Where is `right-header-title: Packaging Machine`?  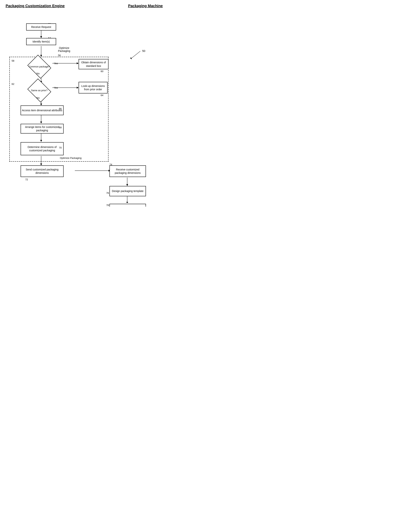
right-header-title: Packaging Machine is located at coordinates (145, 6).